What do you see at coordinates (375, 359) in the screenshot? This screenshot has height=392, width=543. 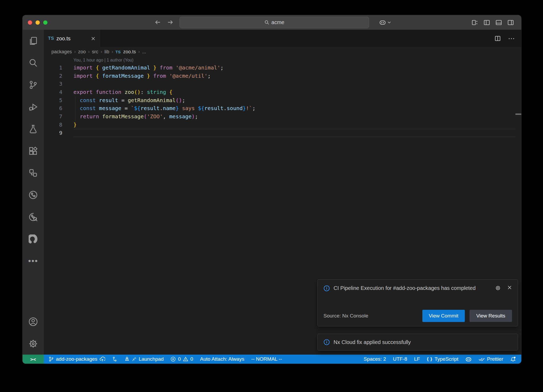 I see `indentation-status-item: Spaces: 2` at bounding box center [375, 359].